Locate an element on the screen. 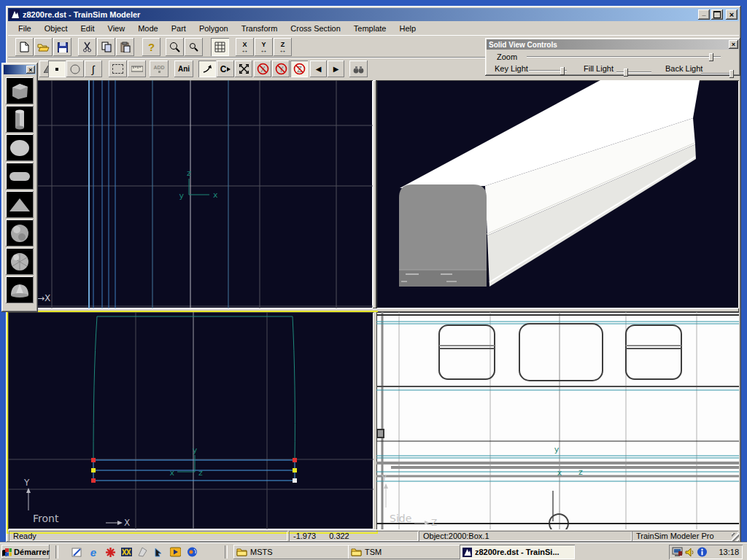  display-settings-tray-icon is located at coordinates (678, 552).